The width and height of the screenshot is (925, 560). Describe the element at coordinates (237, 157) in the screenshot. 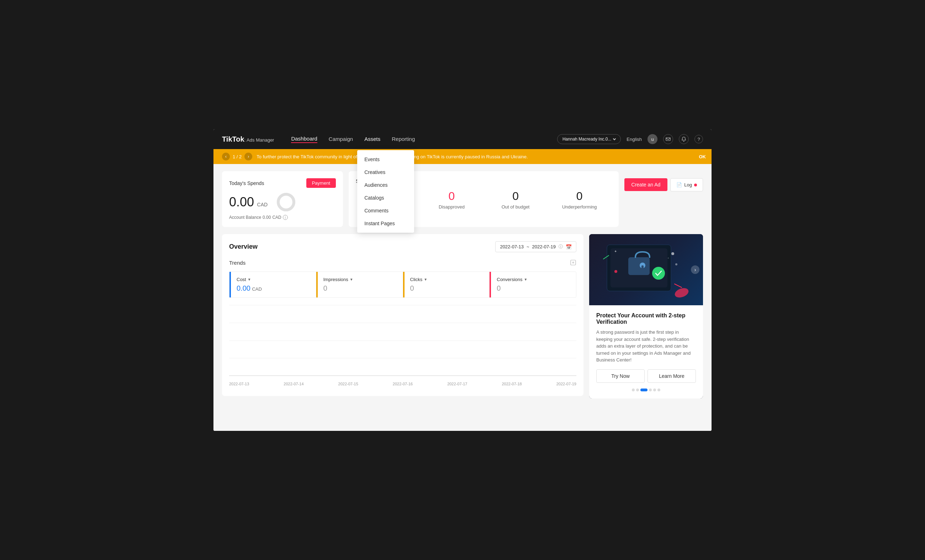

I see `banner-counter: 1 / 2` at that location.